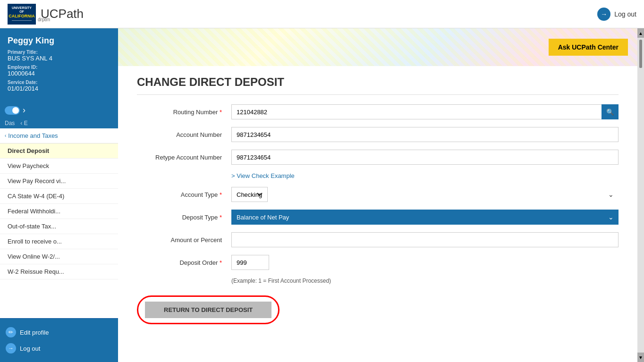 The height and width of the screenshot is (362, 644). Describe the element at coordinates (378, 217) in the screenshot. I see `deposit-type-row: Deposit Type * Balance of Net Pay Fixed …` at that location.